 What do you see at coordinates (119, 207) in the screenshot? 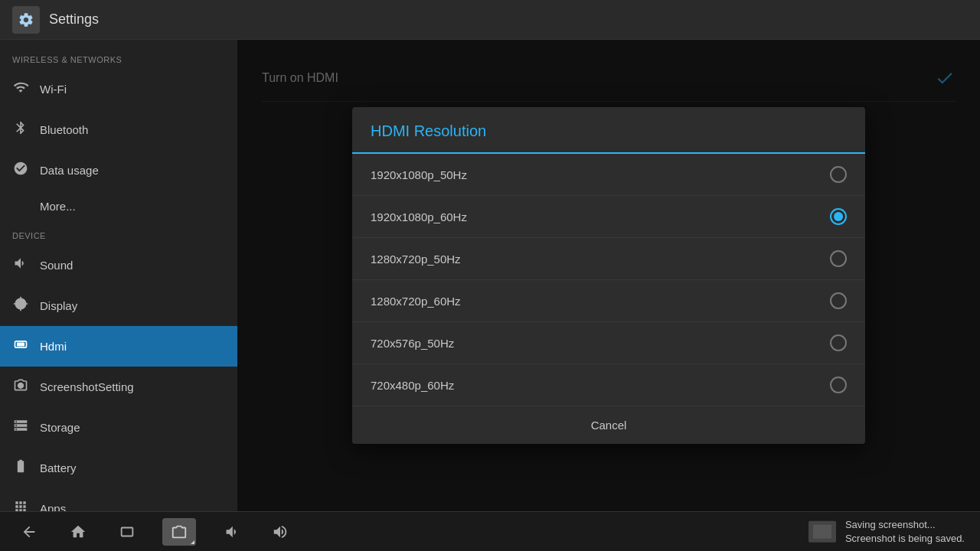
I see `sidebar-item-more: More...` at bounding box center [119, 207].